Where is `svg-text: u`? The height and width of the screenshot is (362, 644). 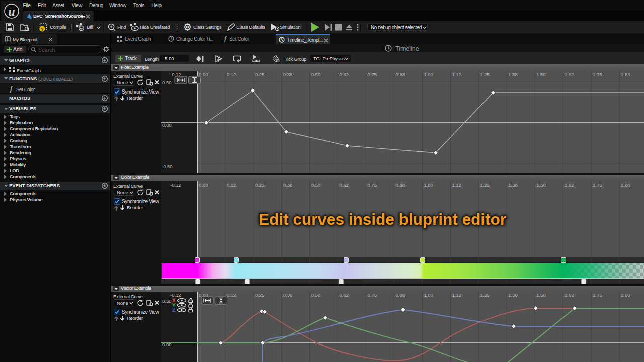 svg-text: u is located at coordinates (11, 12).